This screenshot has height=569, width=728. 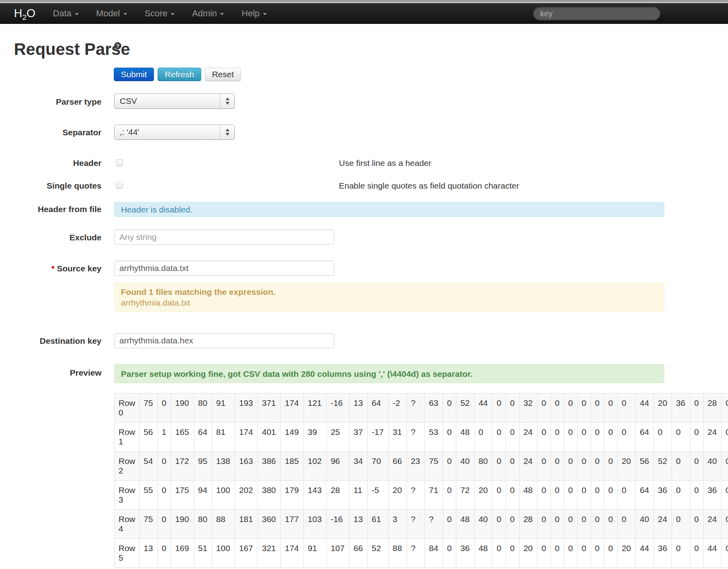 What do you see at coordinates (315, 408) in the screenshot?
I see `table-cell: 121` at bounding box center [315, 408].